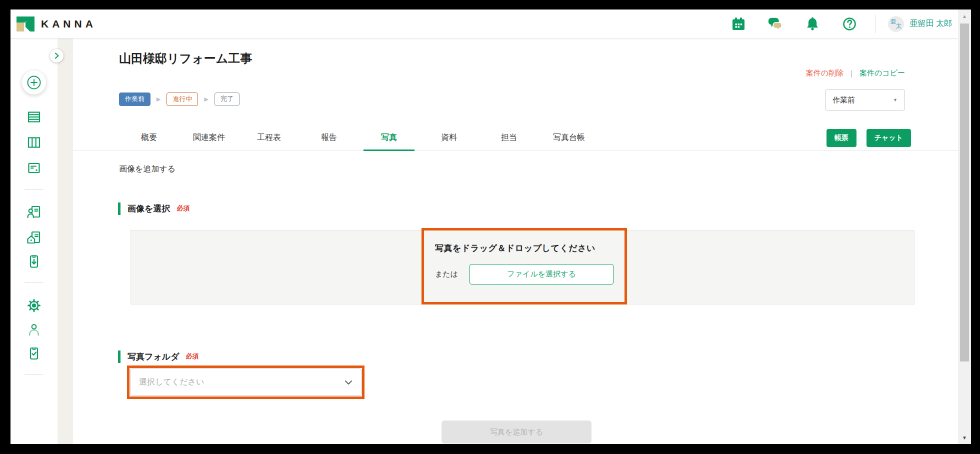 The height and width of the screenshot is (454, 980). I want to click on tab-photos: 写真, so click(389, 138).